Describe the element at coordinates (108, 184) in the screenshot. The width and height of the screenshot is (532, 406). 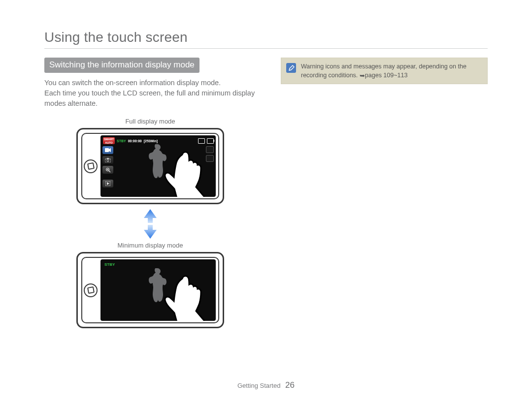
I see `playback-icon` at that location.